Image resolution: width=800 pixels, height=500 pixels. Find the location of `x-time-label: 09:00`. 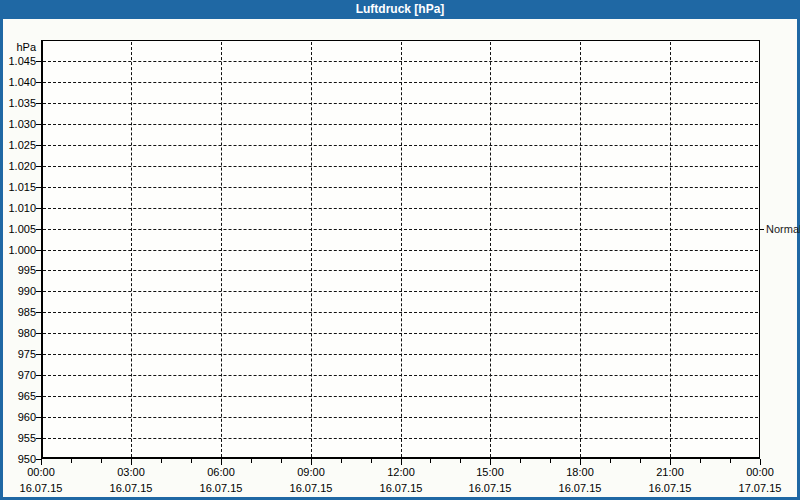

x-time-label: 09:00 is located at coordinates (311, 472).